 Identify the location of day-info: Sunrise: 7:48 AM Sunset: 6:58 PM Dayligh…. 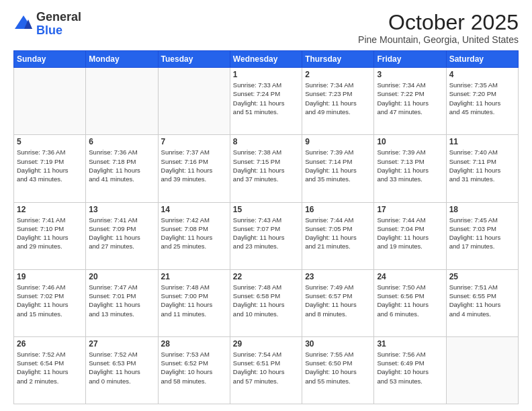
(266, 301).